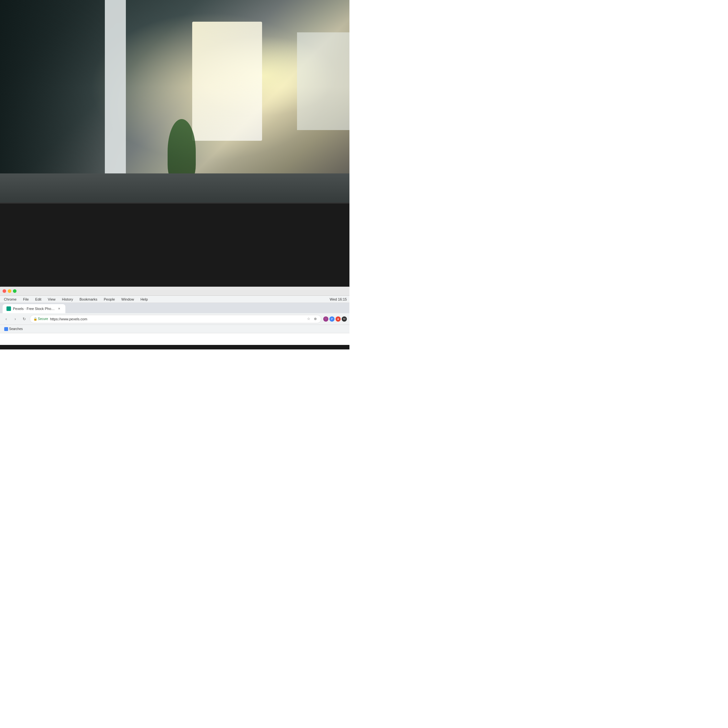 The height and width of the screenshot is (728, 728). I want to click on secure-label: Secure, so click(43, 319).